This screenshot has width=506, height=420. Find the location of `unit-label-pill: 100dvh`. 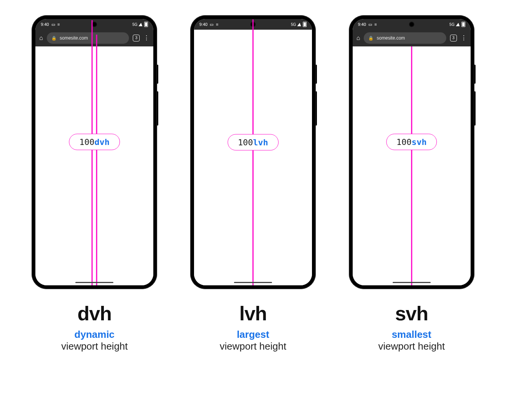

unit-label-pill: 100dvh is located at coordinates (95, 142).